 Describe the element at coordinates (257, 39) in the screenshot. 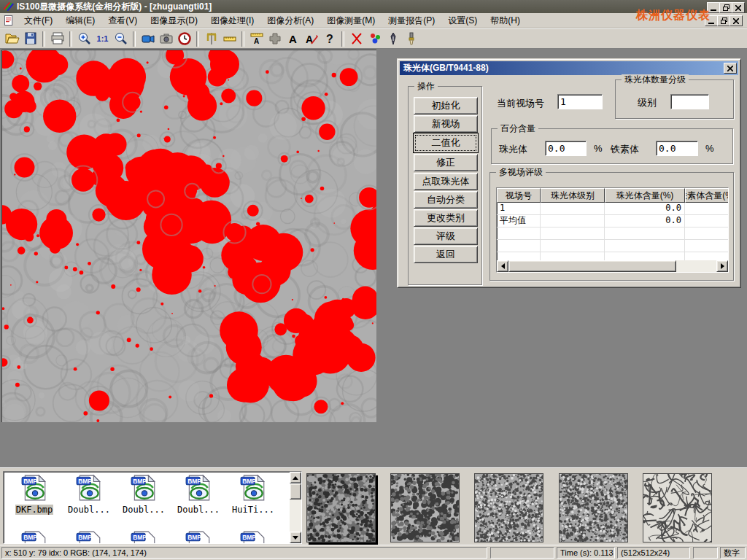

I see `measure-text-button: A` at that location.